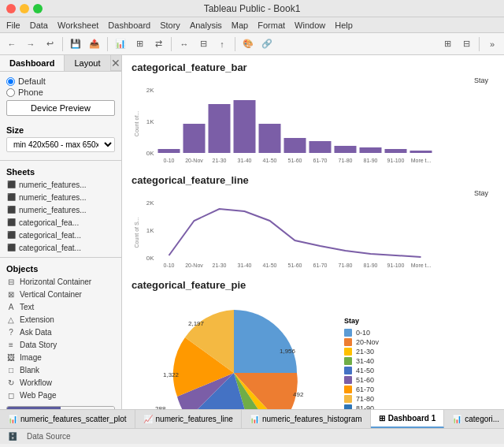  I want to click on floating-button: Floating, so click(87, 408).